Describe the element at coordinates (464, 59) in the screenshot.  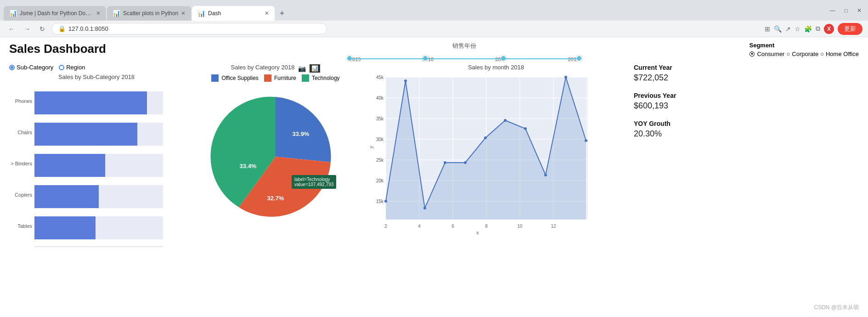
I see `slider-filled` at that location.